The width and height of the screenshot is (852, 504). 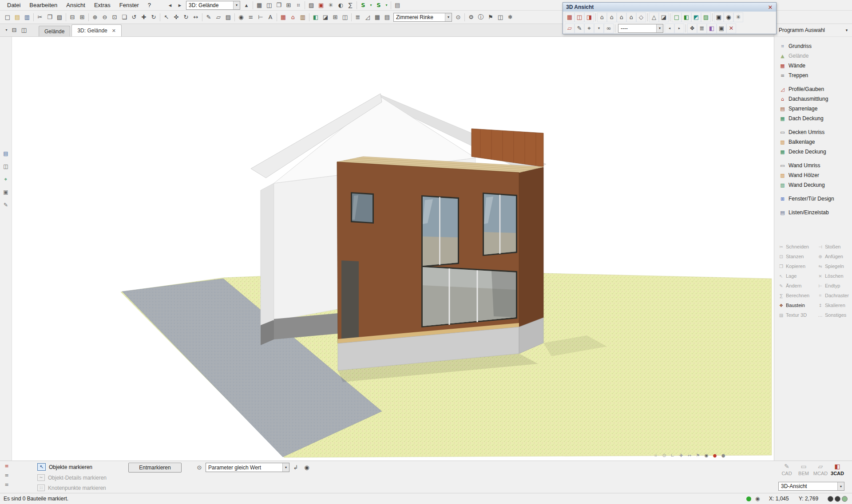 I want to click on script-menu-2-caret-icon: ▾, so click(x=386, y=5).